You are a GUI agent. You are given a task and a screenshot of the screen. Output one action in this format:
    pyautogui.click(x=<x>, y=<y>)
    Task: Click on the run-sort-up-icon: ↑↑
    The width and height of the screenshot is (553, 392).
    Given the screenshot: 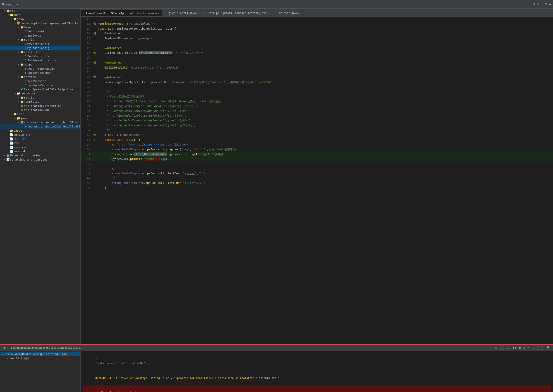 What is the action you would take?
    pyautogui.click(x=514, y=348)
    